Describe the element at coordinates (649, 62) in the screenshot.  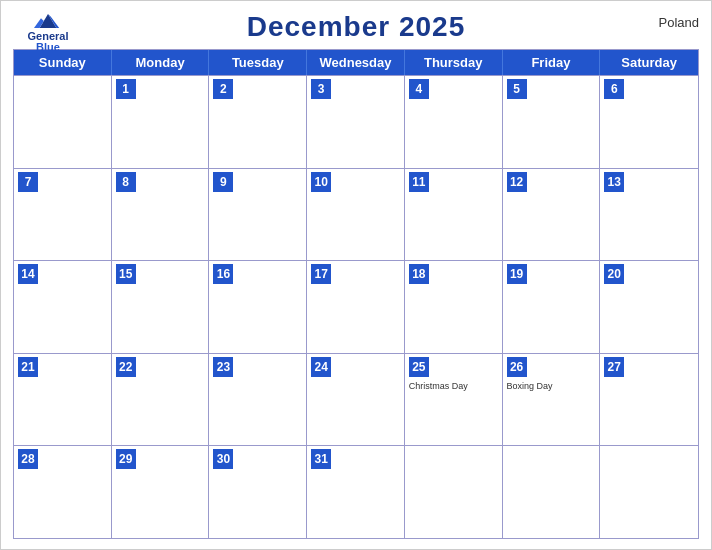
I see `day-header-saturday: Saturday` at that location.